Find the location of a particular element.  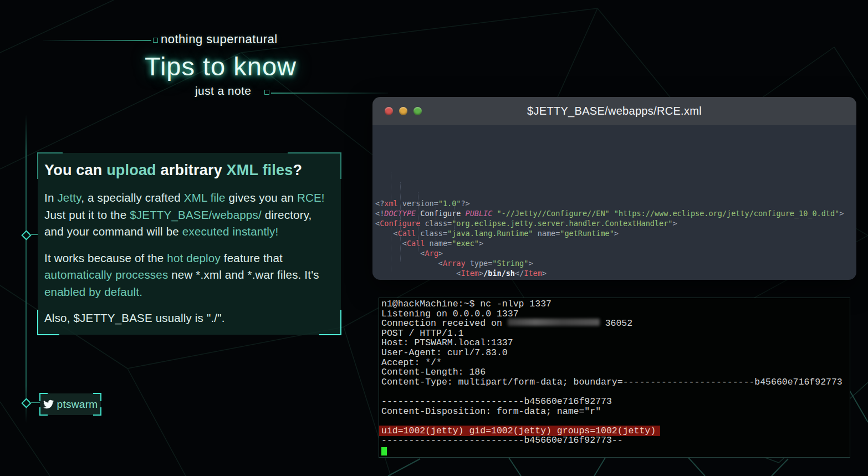

code-token: "getRuntime" is located at coordinates (587, 233).